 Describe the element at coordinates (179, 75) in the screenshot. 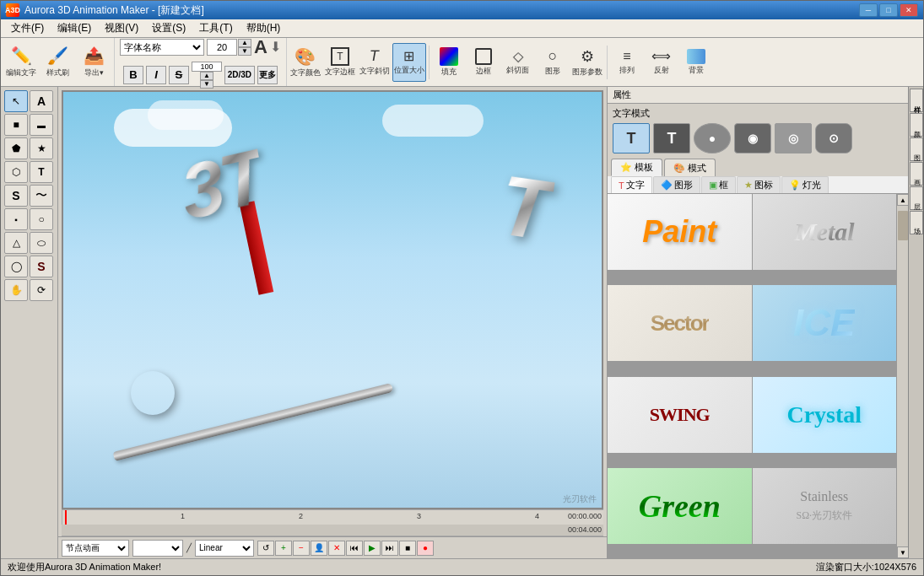

I see `strikethrough-button: S` at that location.